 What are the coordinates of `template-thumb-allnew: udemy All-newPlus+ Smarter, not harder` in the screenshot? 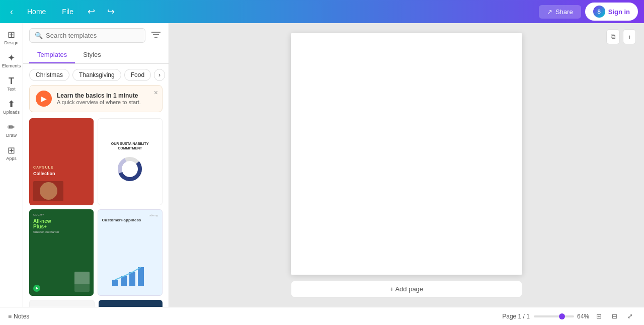 It's located at (61, 253).